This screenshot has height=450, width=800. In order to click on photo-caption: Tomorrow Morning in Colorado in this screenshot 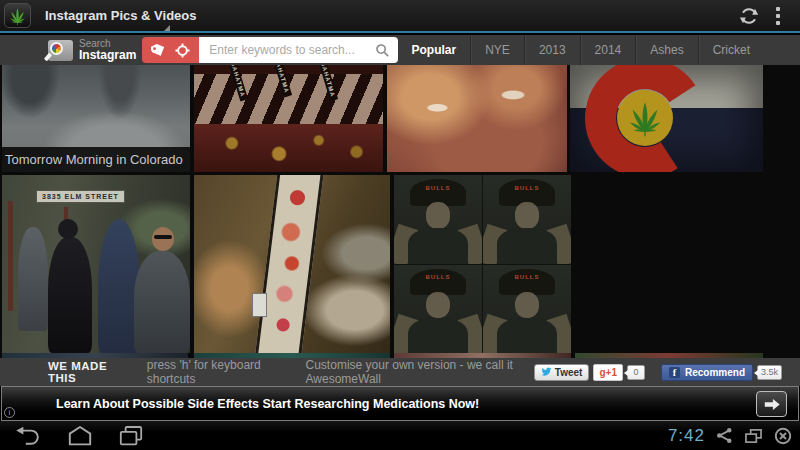, I will do `click(96, 160)`.